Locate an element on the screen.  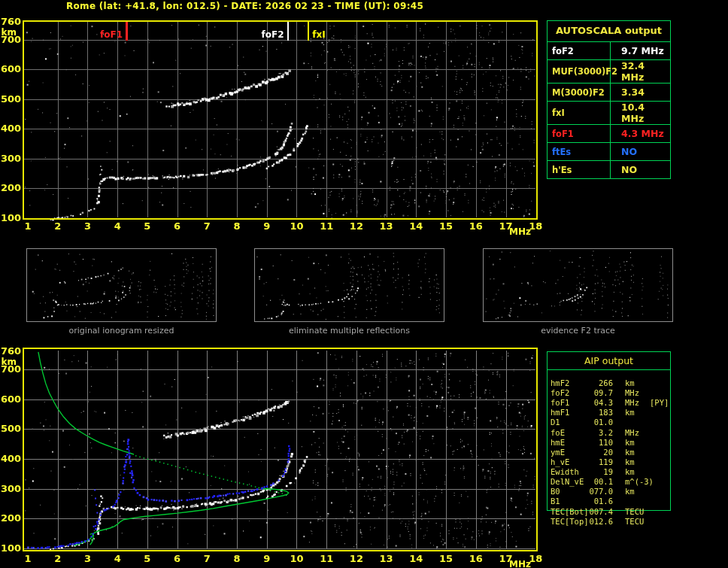
y-tick-label: 200 is located at coordinates (11, 188).